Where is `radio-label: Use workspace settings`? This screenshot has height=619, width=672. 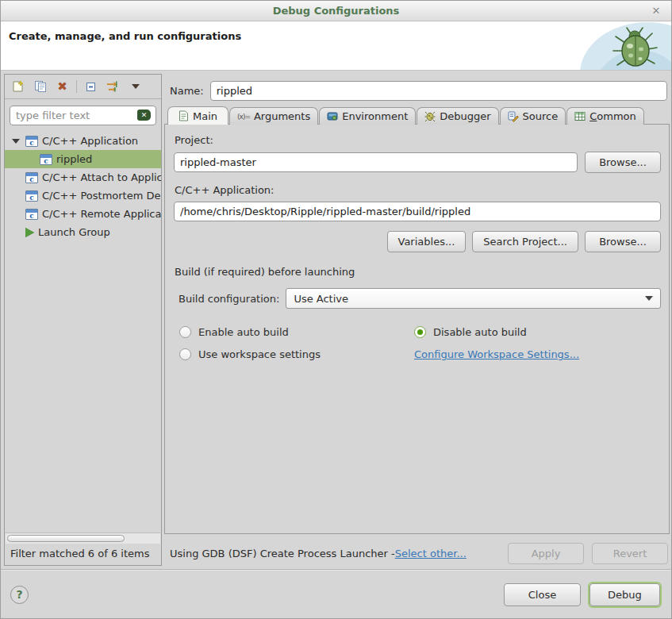 radio-label: Use workspace settings is located at coordinates (259, 354).